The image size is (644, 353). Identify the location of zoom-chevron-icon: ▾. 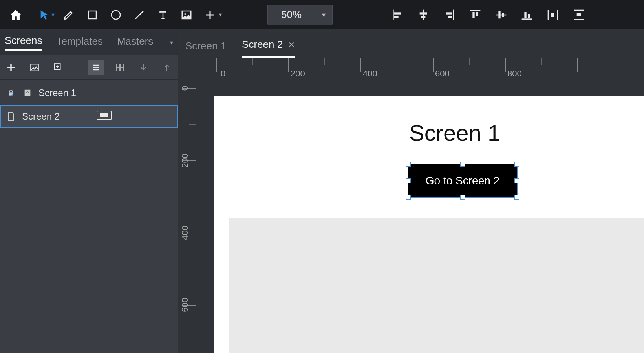
(324, 15).